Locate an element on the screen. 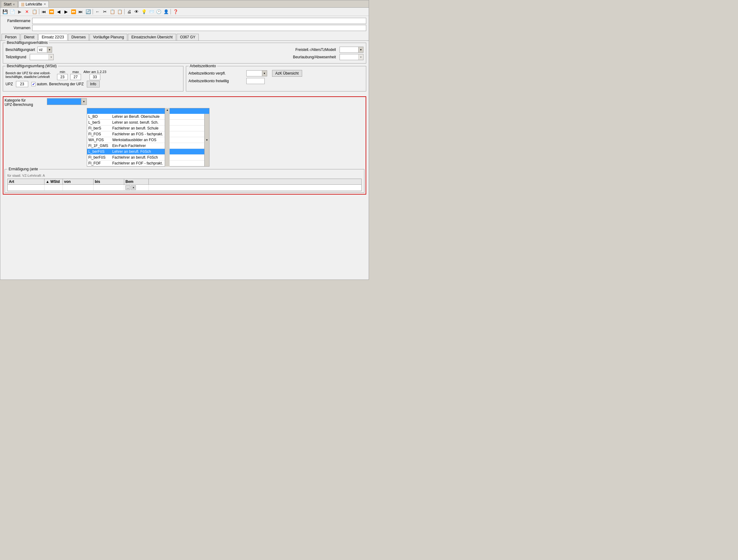 The height and width of the screenshot is (560, 738). art-row: Beschäftigungsart vz ▼ Freistell.-/Alter… is located at coordinates (184, 50).